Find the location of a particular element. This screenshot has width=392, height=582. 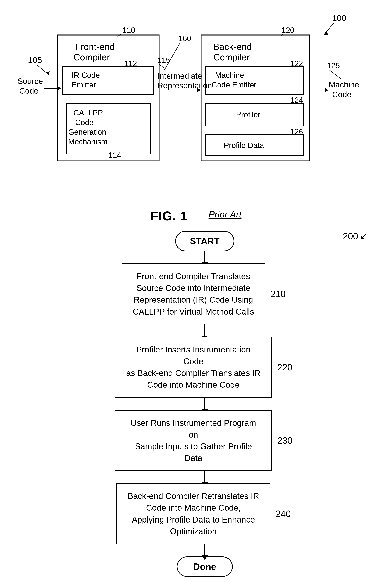

svg-text: Front-end is located at coordinates (95, 47).